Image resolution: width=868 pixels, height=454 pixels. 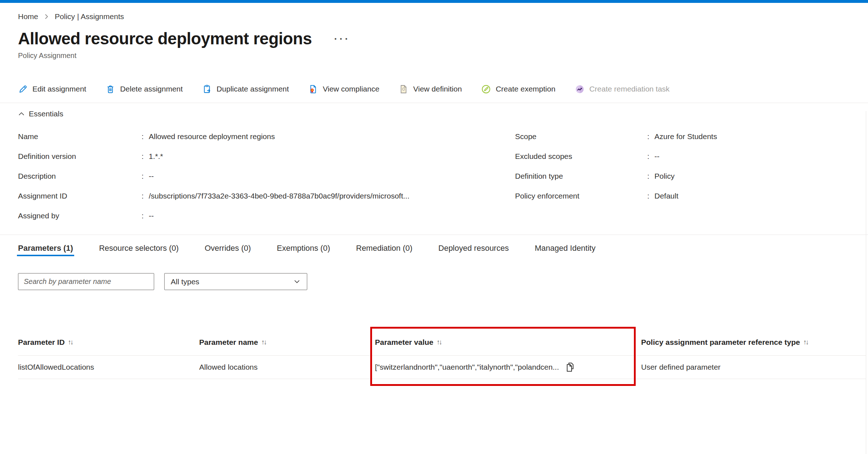 I want to click on essentials-row-scope: Scope : Azure for Students, so click(x=692, y=136).